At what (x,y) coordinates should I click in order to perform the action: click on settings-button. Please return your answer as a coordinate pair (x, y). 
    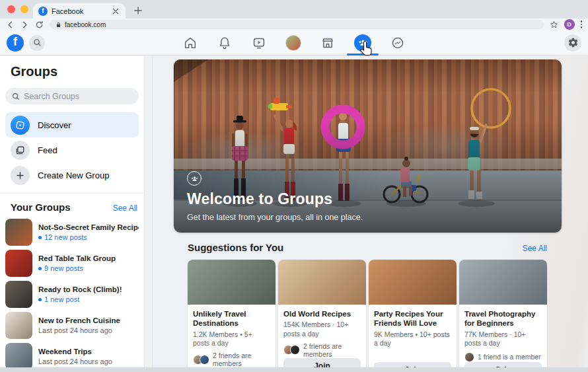
    Looking at the image, I should click on (573, 43).